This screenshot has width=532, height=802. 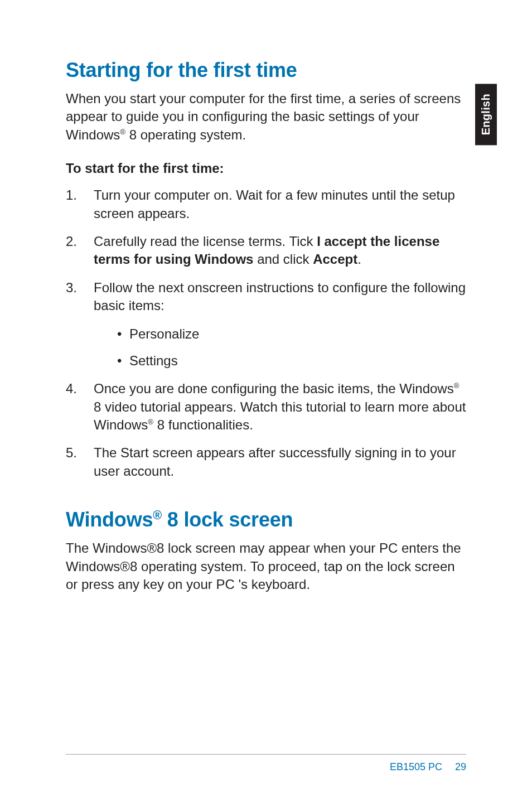 What do you see at coordinates (266, 251) in the screenshot?
I see `step-2: 2. Carefully read the license terms. Tic…` at bounding box center [266, 251].